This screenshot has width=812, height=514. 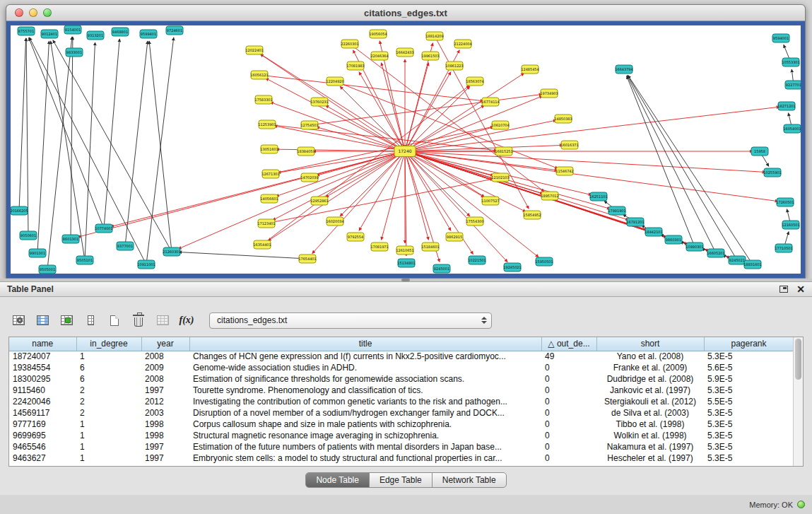 I want to click on column-header-year: year, so click(x=165, y=344).